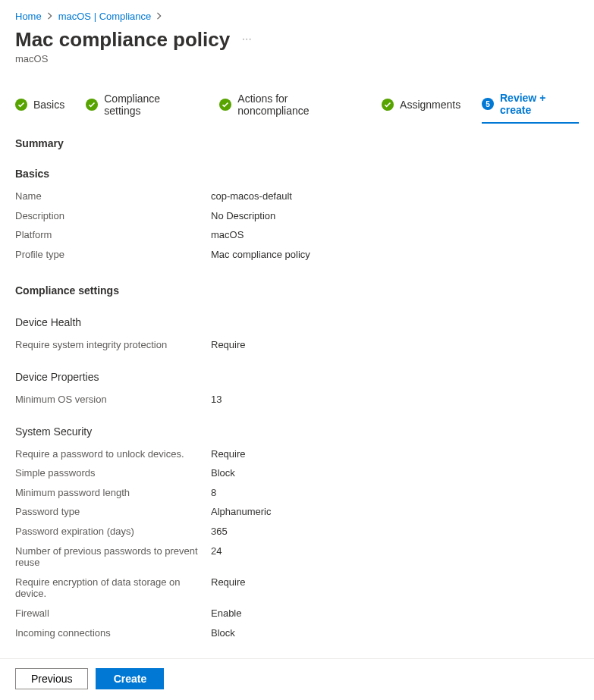  What do you see at coordinates (530, 108) in the screenshot?
I see `tab-review-create: 5 Review + create` at bounding box center [530, 108].